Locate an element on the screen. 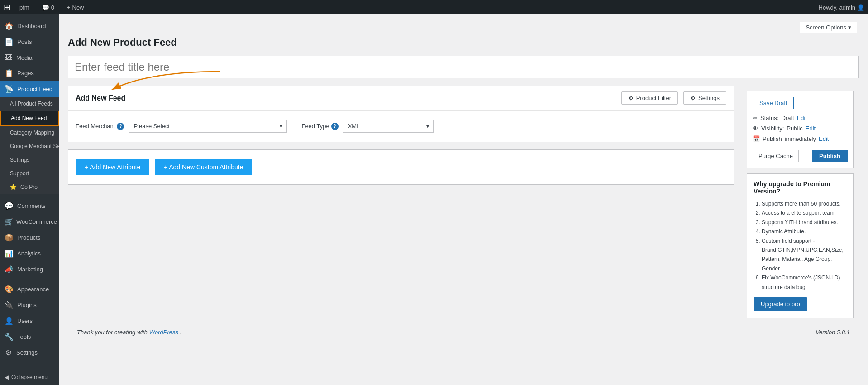 The image size is (868, 385). premium-list: Supports more than 50 products. Access t… is located at coordinates (800, 245).